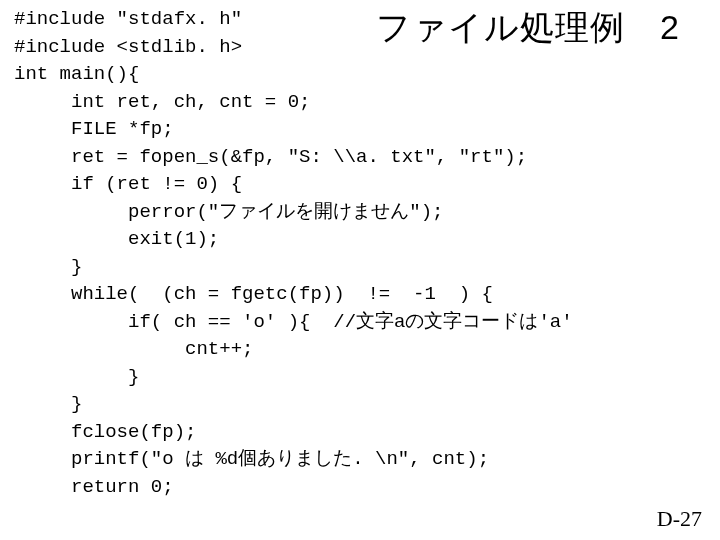  I want to click on code-line: printf("o は %d個ありました. \n", cnt);, so click(252, 459).